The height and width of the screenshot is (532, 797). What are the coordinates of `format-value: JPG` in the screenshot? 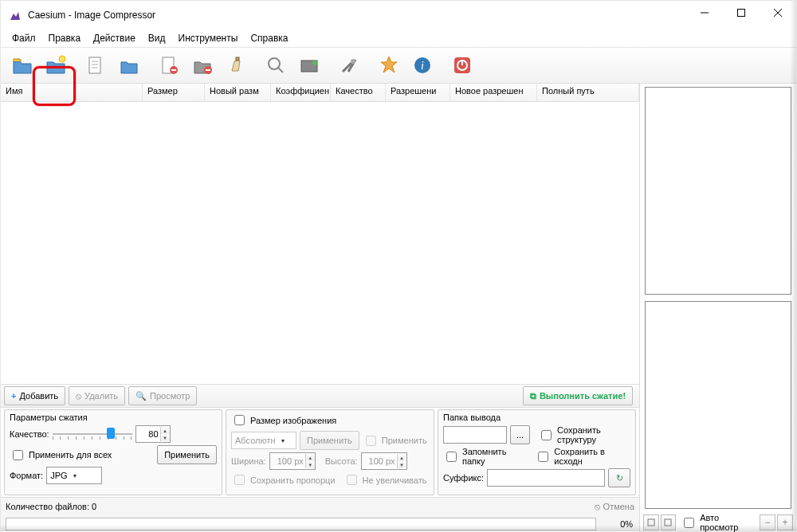 It's located at (59, 475).